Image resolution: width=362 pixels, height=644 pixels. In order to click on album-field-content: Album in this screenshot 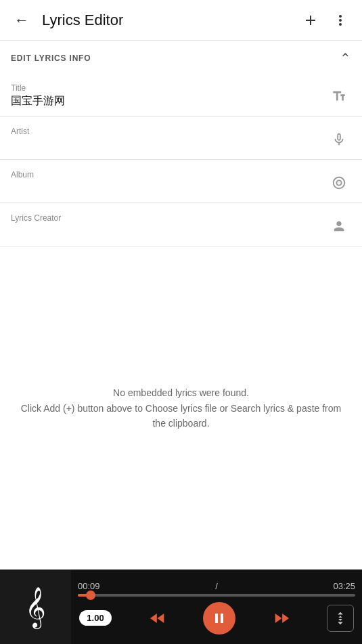, I will do `click(169, 183)`.